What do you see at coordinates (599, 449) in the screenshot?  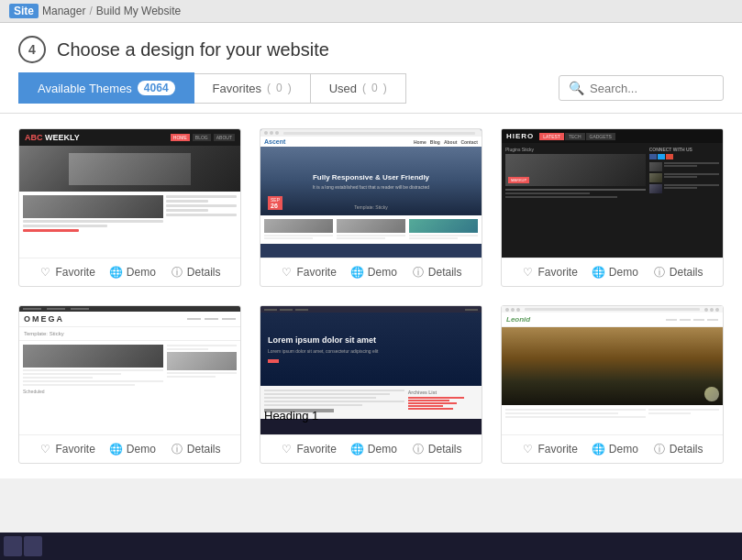 I see `globe-icon-leonid: 🌐` at bounding box center [599, 449].